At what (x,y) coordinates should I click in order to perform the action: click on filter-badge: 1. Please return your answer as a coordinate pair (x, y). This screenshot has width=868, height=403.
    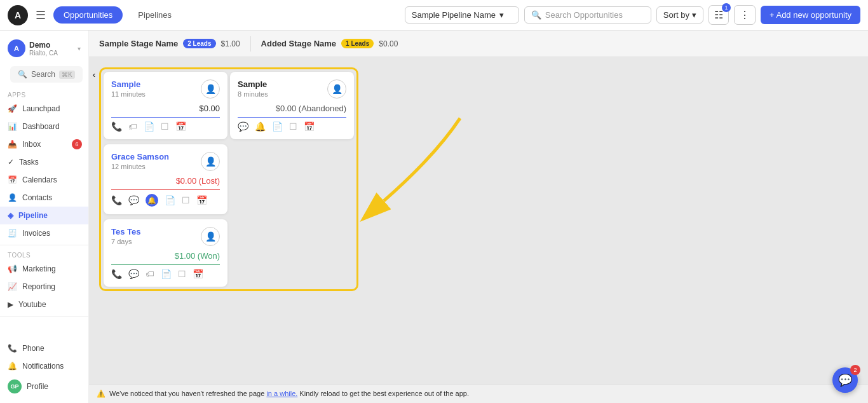
    Looking at the image, I should click on (726, 8).